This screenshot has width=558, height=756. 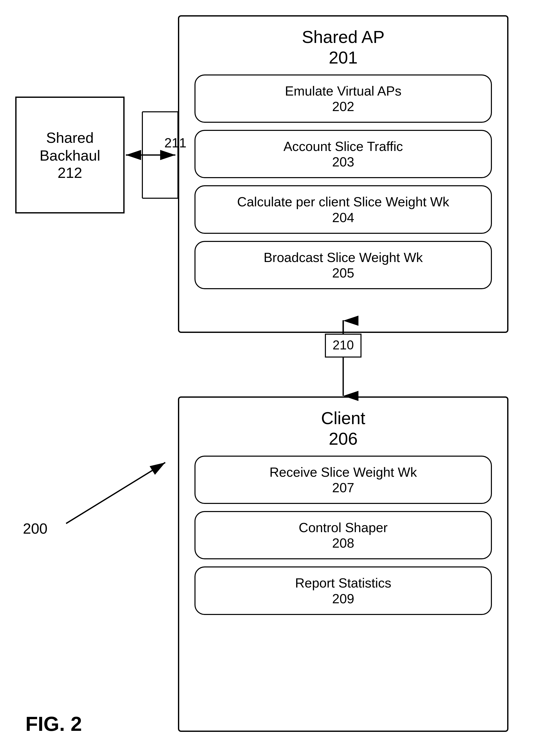 I want to click on control-shaper-box: Control Shaper 208, so click(x=343, y=535).